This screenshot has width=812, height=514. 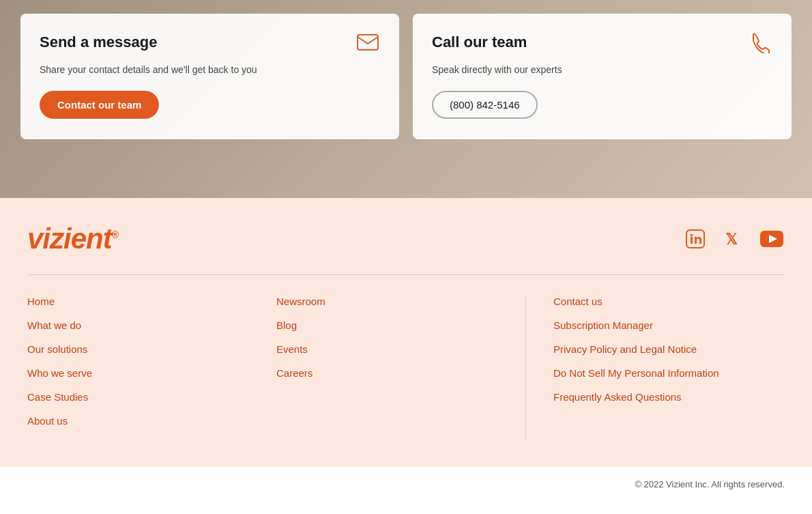 I want to click on nav-blog: Blog, so click(x=401, y=325).